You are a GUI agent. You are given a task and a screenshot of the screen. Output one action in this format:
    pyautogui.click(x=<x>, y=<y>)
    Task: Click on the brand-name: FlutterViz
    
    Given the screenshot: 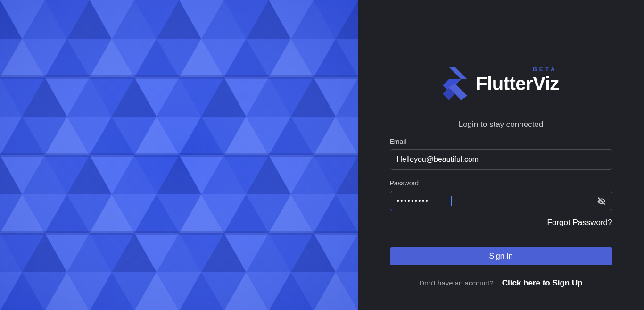 What is the action you would take?
    pyautogui.click(x=518, y=84)
    